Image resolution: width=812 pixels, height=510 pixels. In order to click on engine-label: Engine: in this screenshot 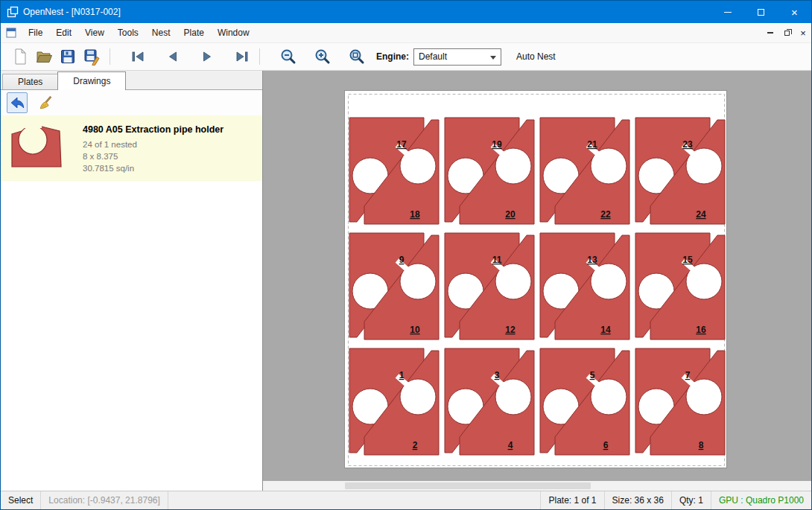, I will do `click(393, 57)`.